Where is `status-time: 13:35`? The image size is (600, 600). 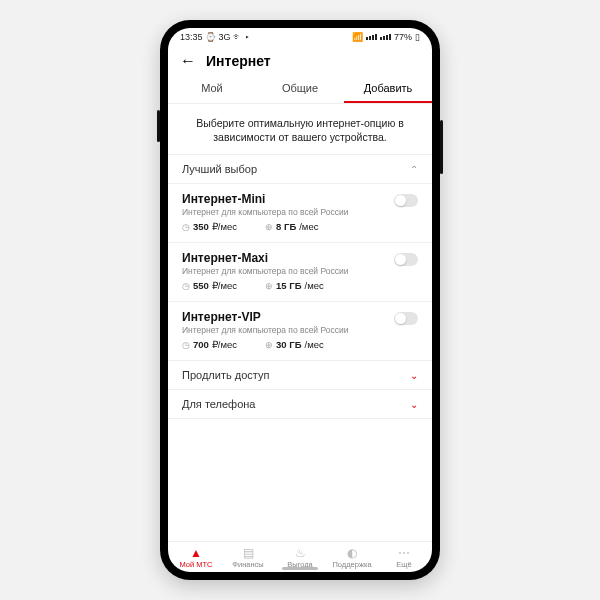 status-time: 13:35 is located at coordinates (192, 37).